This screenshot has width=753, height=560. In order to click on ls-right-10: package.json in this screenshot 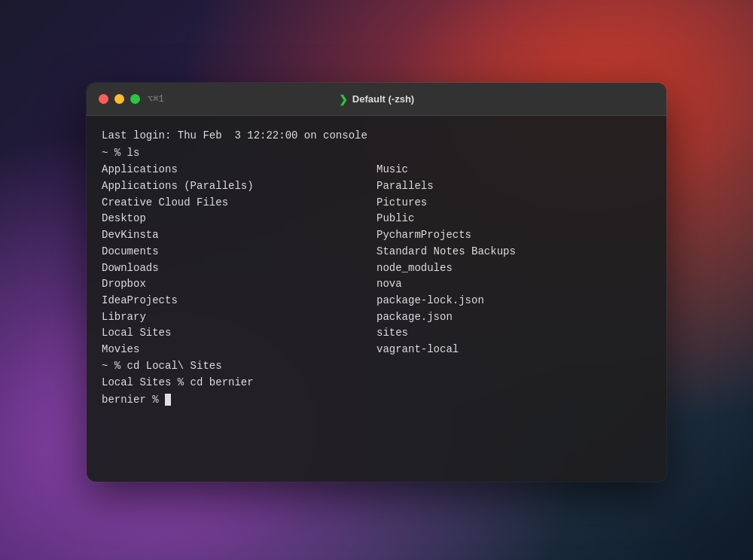, I will do `click(514, 318)`.